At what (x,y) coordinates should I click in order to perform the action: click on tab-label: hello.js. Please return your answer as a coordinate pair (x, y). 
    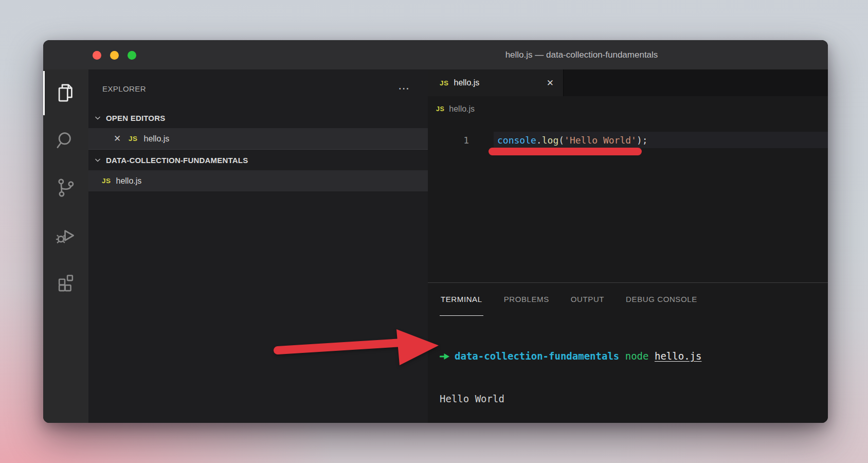
    Looking at the image, I should click on (467, 83).